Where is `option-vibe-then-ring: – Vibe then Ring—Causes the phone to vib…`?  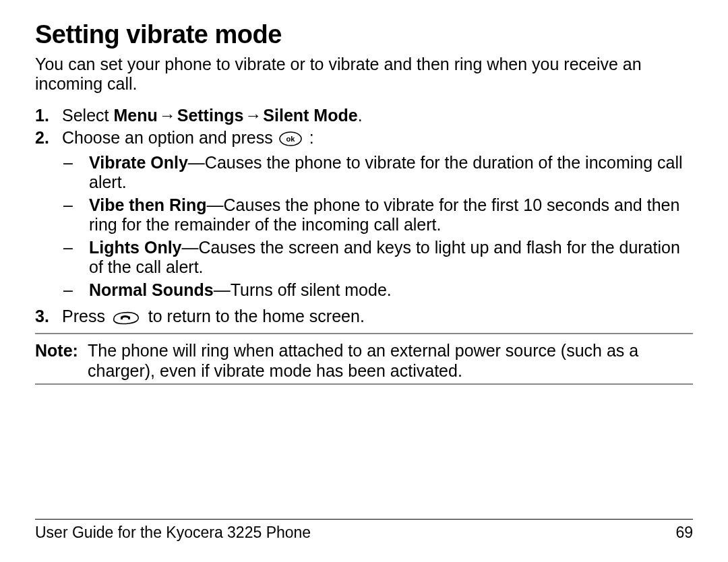
option-vibe-then-ring: – Vibe then Ring—Causes the phone to vib… is located at coordinates (377, 216).